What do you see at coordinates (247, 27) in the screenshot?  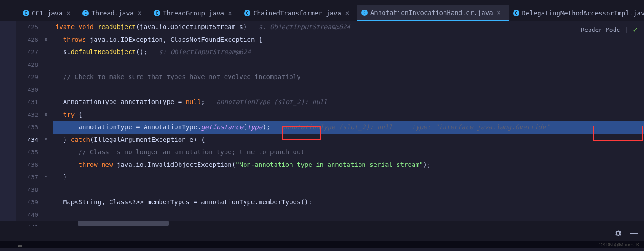 I see `code-token: s)` at bounding box center [247, 27].